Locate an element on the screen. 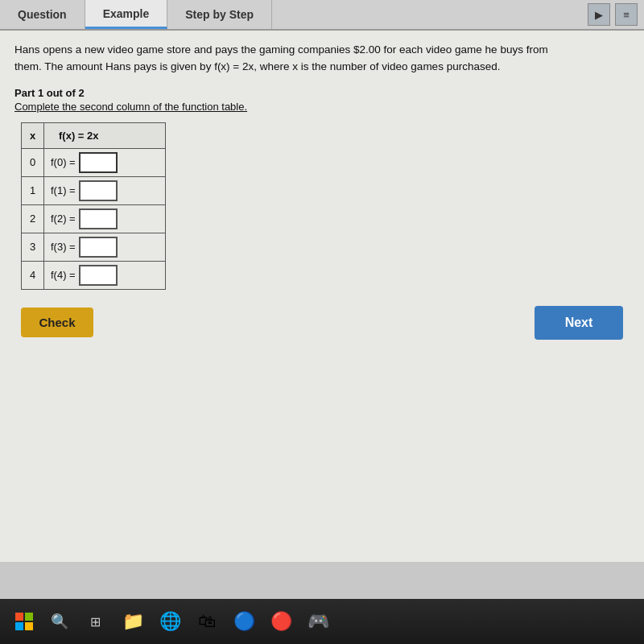 This screenshot has width=644, height=644. nav-step-label: Step by Step is located at coordinates (219, 14).